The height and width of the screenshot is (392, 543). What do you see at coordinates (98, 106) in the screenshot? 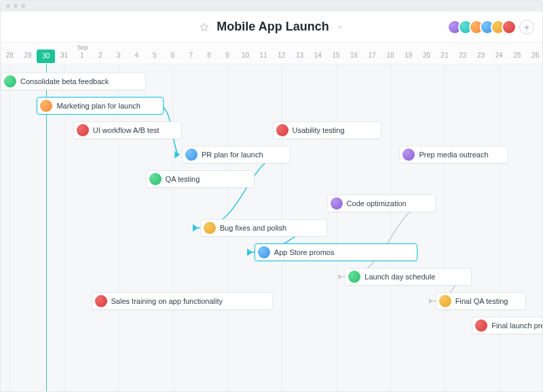
I see `task-label: Marketing plan for launch` at bounding box center [98, 106].